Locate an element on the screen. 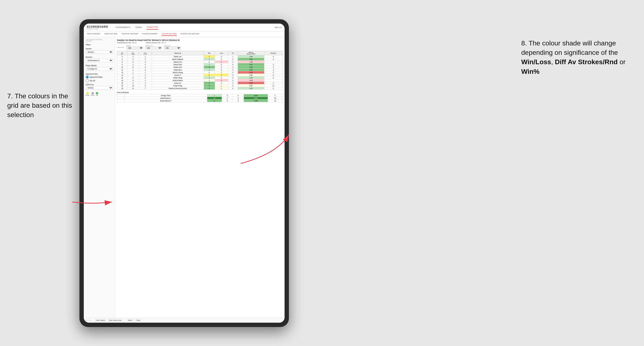 The image size is (644, 346). table-row: 15 8 5 Stella Cheng 1 0 0 1.25 4 is located at coordinates (200, 78).